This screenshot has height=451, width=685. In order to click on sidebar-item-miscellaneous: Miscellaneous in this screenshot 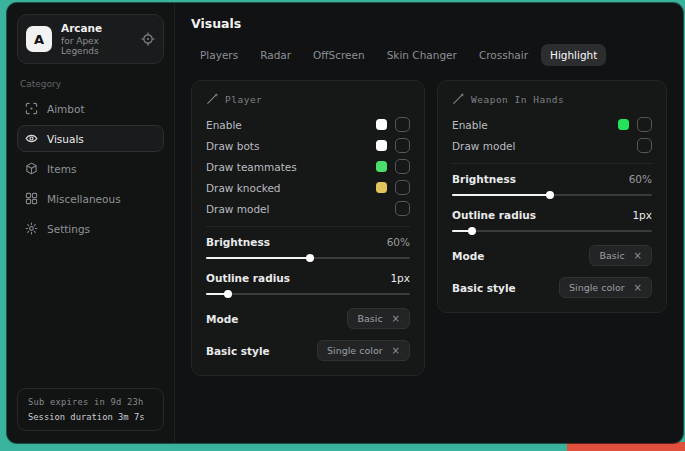, I will do `click(90, 198)`.